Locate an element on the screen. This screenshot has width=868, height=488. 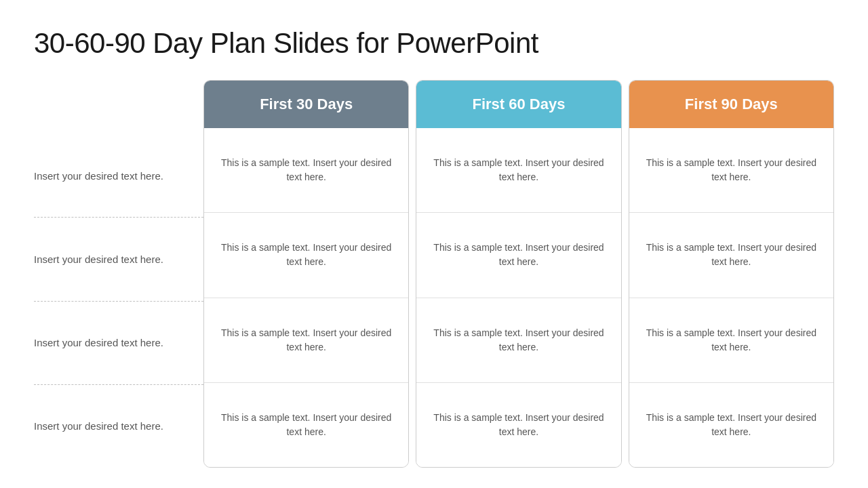
label-row-2: Insert your desired text here. is located at coordinates (119, 259).